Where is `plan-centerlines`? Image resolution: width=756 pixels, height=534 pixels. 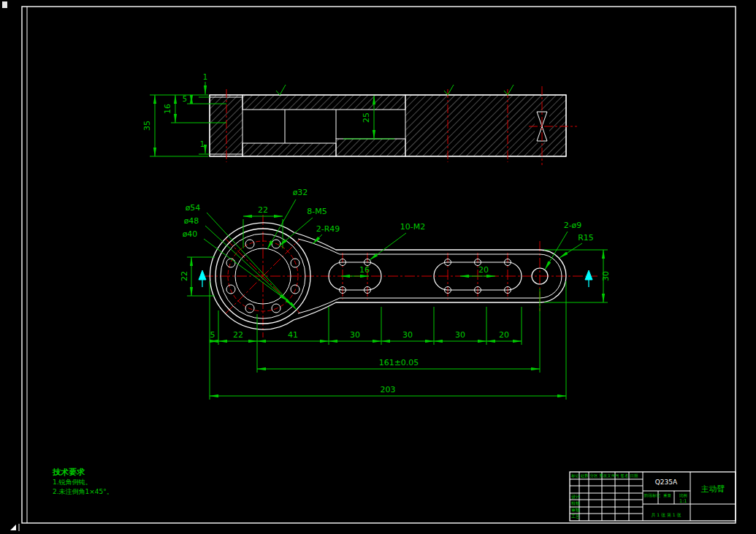 plan-centerlines is located at coordinates (400, 276).